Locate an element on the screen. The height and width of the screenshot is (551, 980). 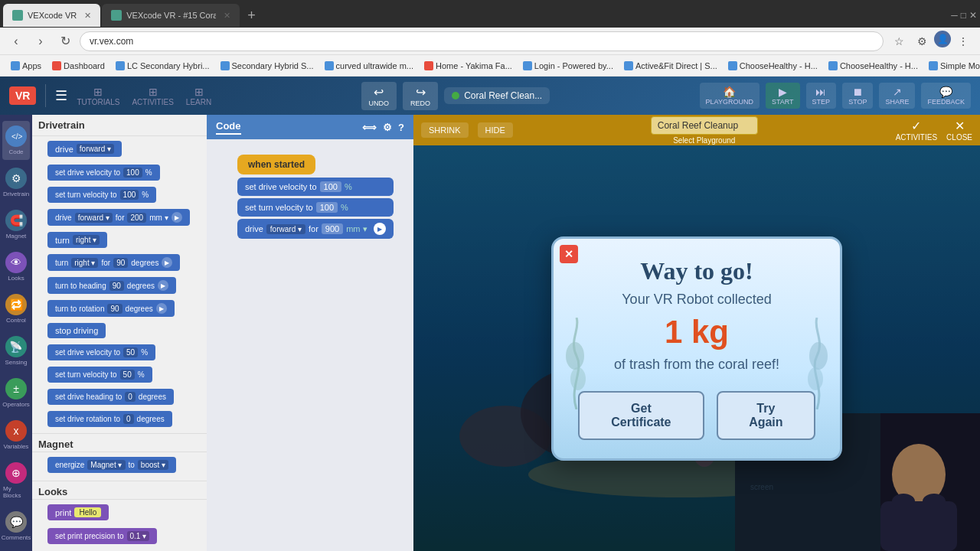
feedback-btn: 💬 FEEDBACK is located at coordinates (946, 96).